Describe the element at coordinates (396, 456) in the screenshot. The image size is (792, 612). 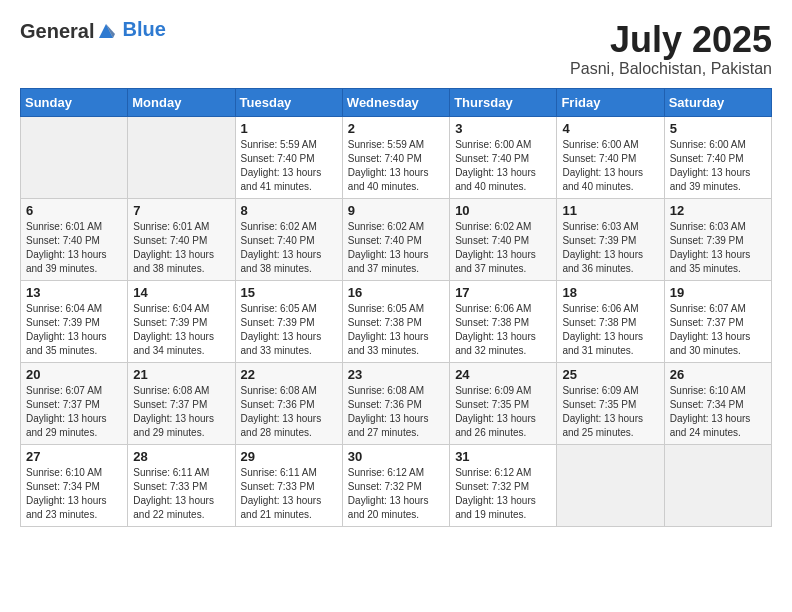
I see `day-number: 30` at that location.